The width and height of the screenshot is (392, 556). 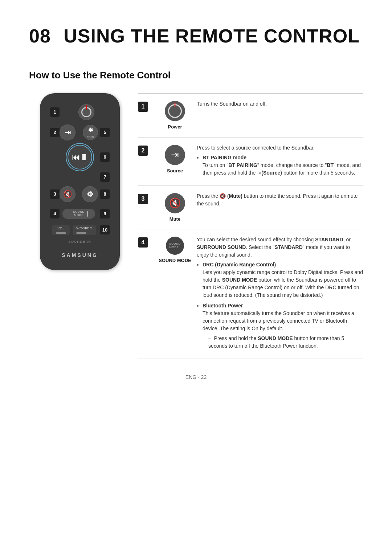 What do you see at coordinates (79, 214) in the screenshot?
I see `sound-mode-dial: SOUNDMODE` at bounding box center [79, 214].